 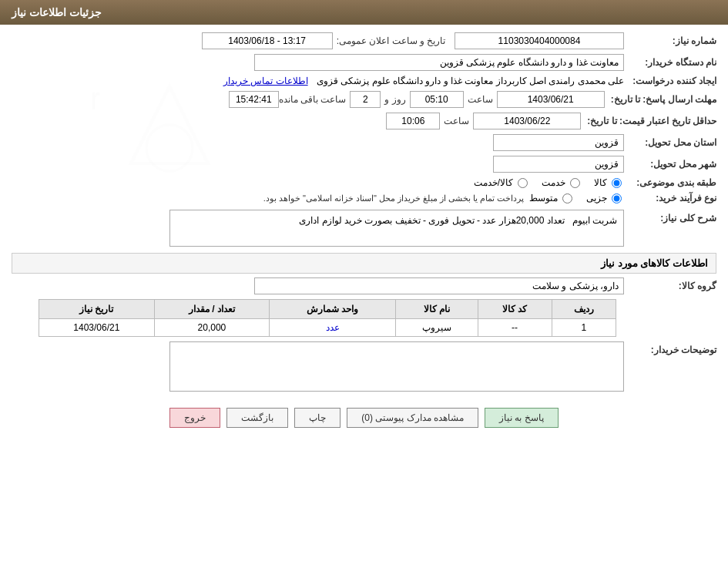 I want to click on cell-row: 1, so click(x=584, y=328).